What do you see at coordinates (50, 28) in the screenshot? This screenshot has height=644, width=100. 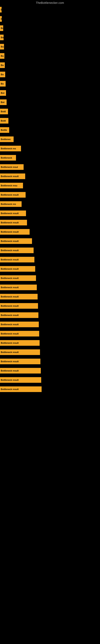 I see `bar-row-2: Bo` at bounding box center [50, 28].